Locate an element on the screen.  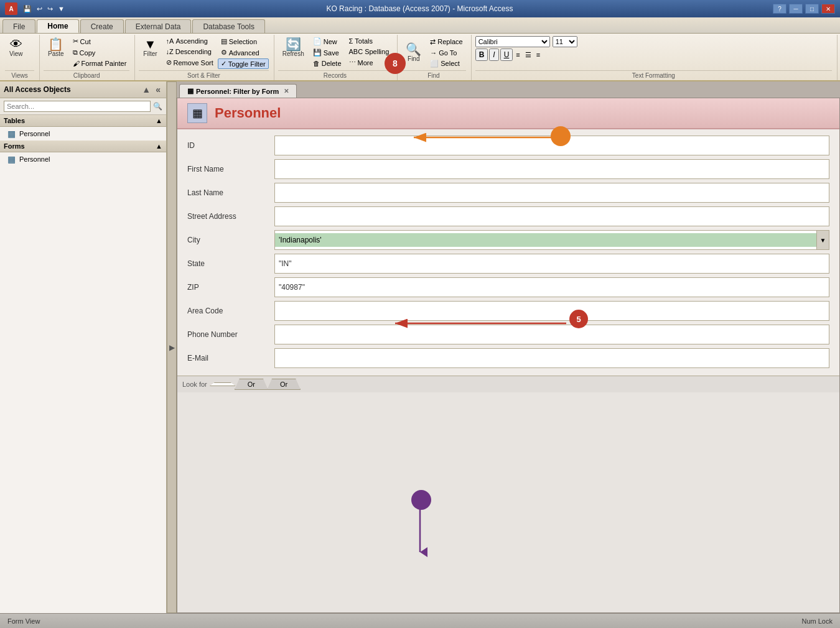
sort-filter-label: Sort & Filter is located at coordinates (203, 75).